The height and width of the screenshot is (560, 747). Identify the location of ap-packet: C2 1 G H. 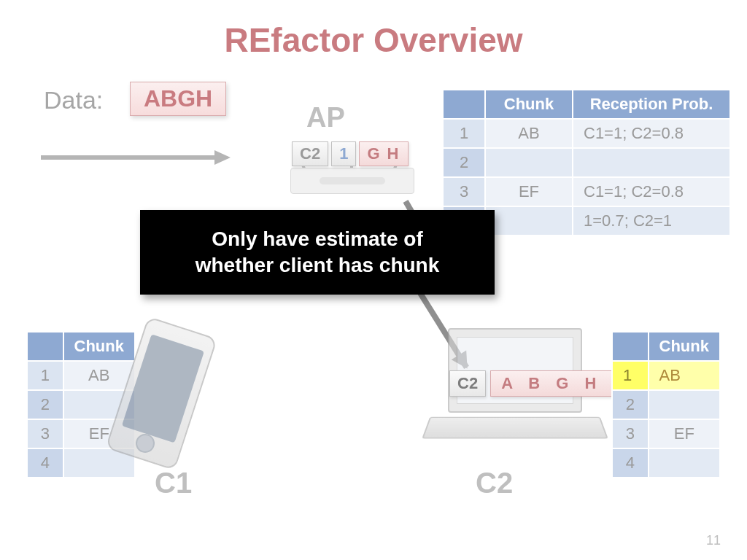
(350, 154).